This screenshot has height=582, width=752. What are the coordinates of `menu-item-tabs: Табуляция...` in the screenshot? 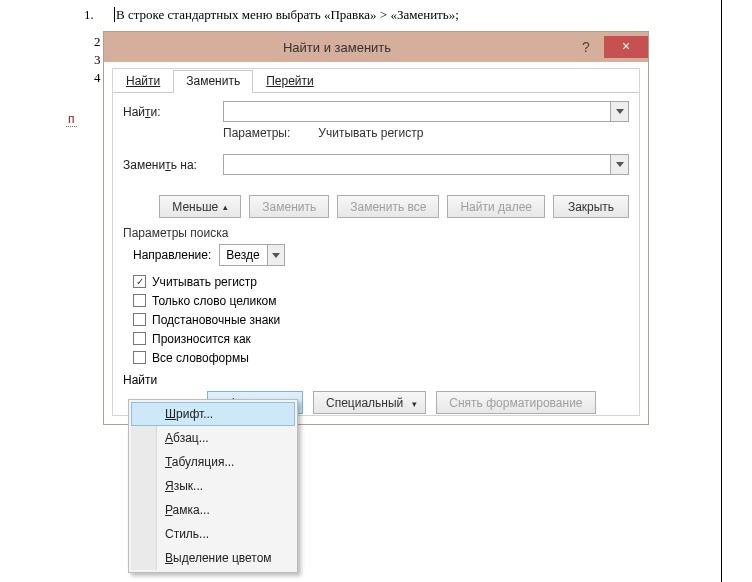 It's located at (213, 462).